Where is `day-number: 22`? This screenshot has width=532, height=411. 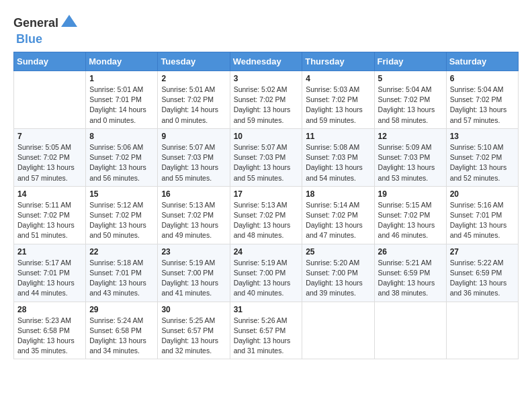
day-number: 22 is located at coordinates (122, 252).